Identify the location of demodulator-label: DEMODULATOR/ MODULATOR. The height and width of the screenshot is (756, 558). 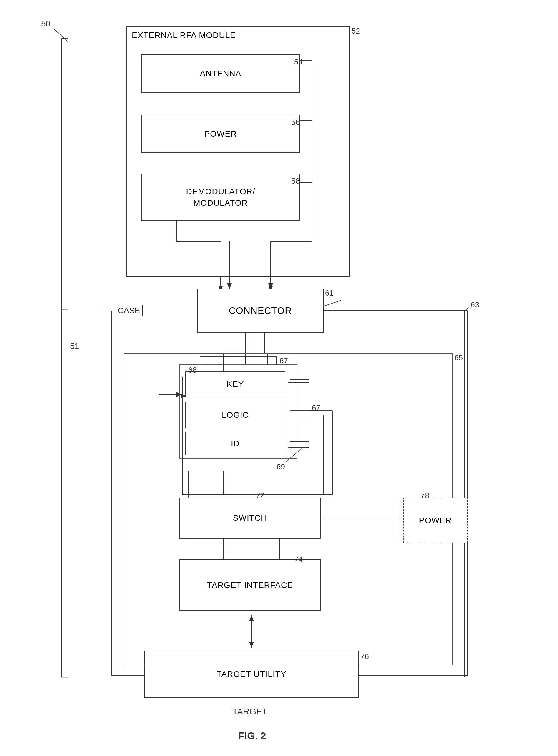
(221, 197).